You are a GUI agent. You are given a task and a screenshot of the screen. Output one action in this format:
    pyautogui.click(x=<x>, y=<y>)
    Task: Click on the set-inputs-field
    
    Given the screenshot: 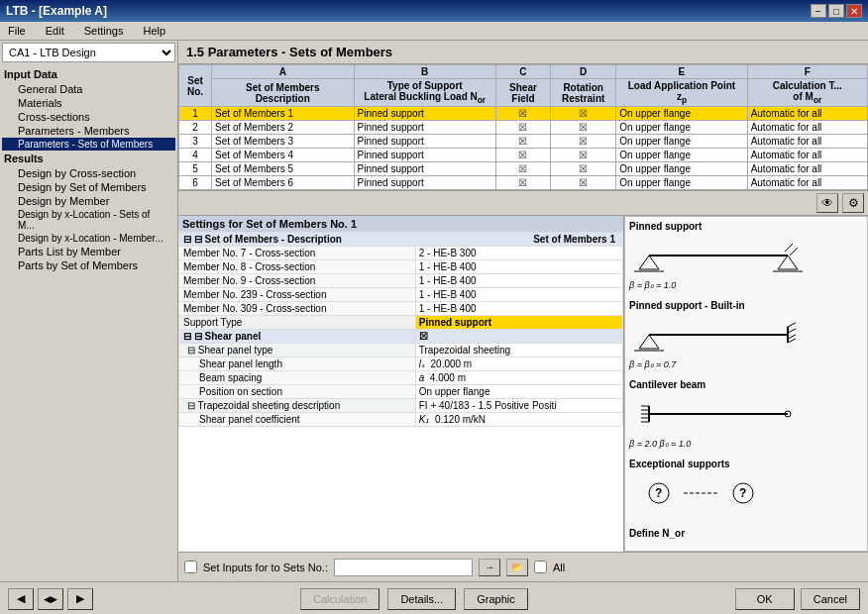 What is the action you would take?
    pyautogui.click(x=403, y=567)
    